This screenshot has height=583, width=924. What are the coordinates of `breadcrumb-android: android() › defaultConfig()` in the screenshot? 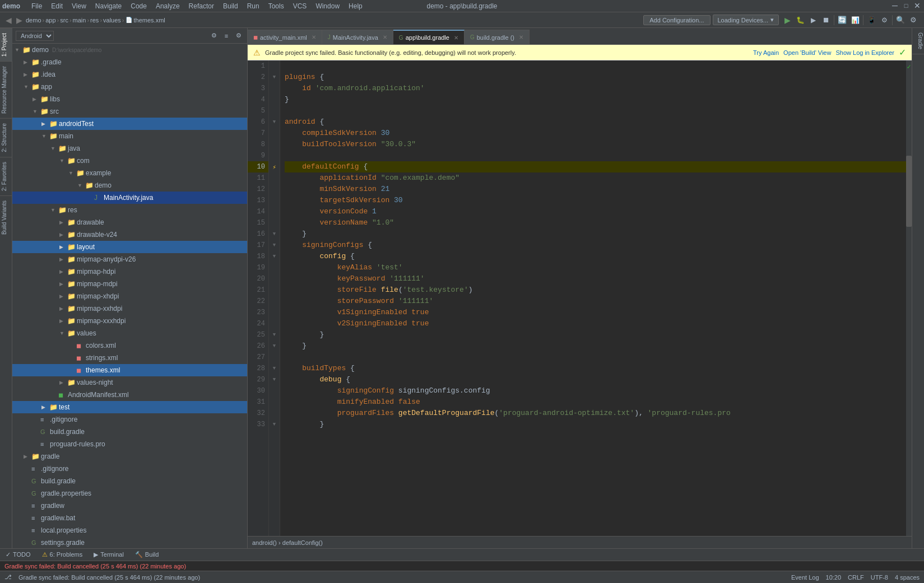 It's located at (287, 543).